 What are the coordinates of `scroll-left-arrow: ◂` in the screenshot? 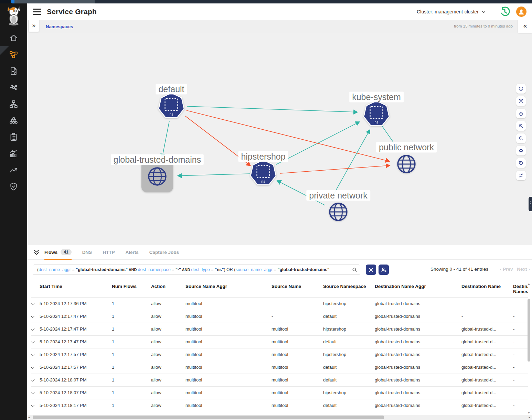 It's located at (29, 417).